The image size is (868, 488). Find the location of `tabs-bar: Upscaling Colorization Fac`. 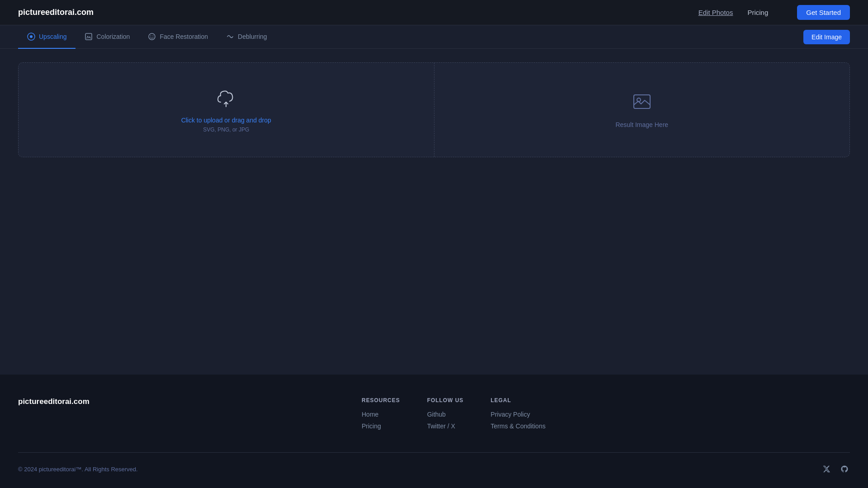

tabs-bar: Upscaling Colorization Fac is located at coordinates (434, 37).